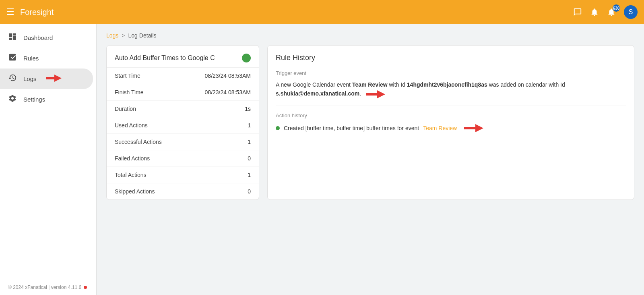  Describe the element at coordinates (322, 12) in the screenshot. I see `app-header: ☰ Foresight 630 S` at that location.